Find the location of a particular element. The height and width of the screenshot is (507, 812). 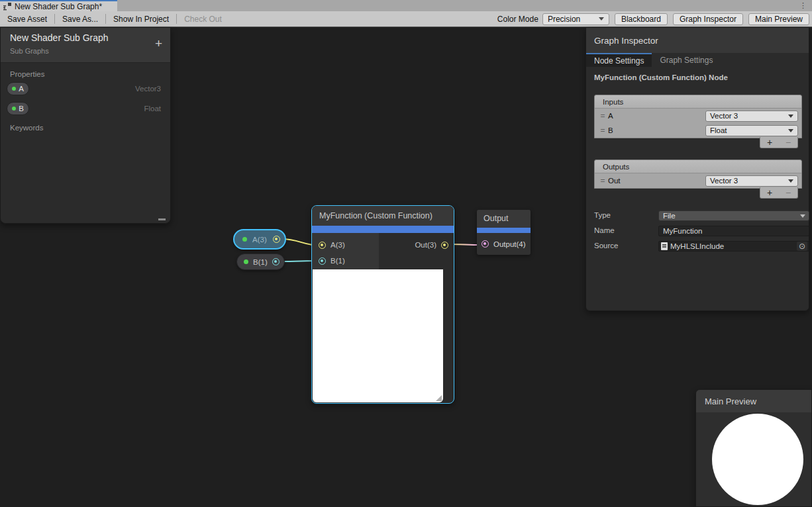

input-name: B is located at coordinates (611, 130).